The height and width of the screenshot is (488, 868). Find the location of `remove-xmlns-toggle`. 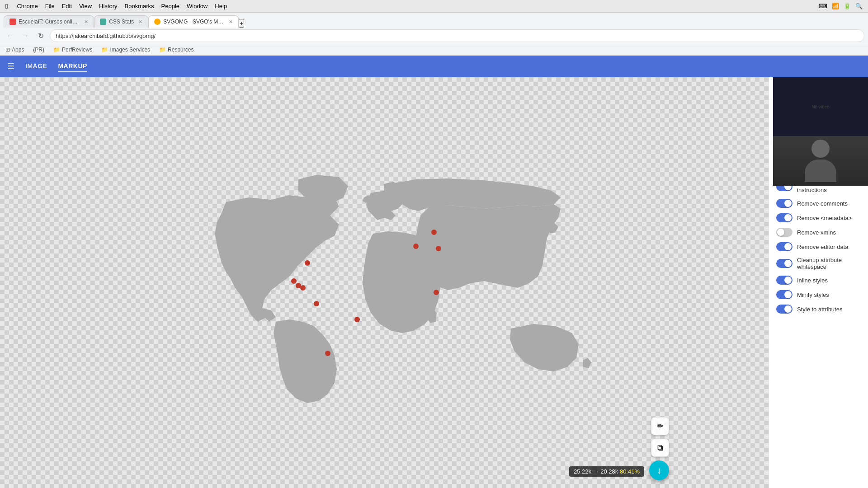

remove-xmlns-toggle is located at coordinates (784, 232).